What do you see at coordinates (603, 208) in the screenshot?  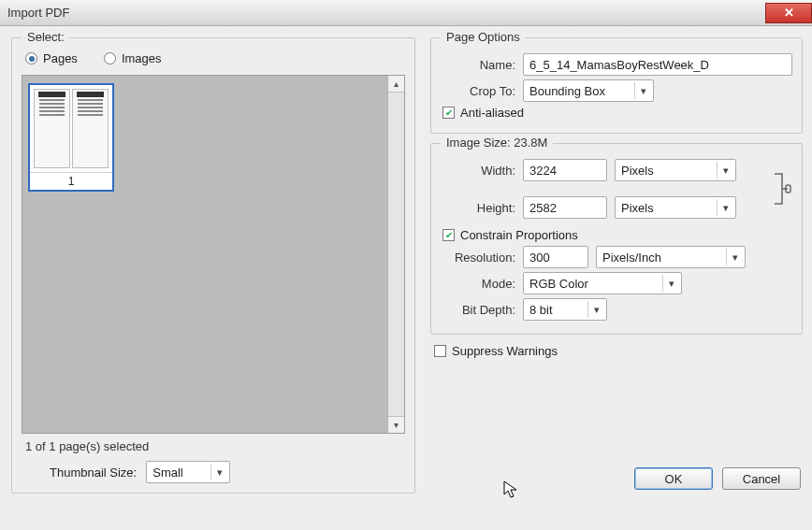 I see `height-row: Height: 2582 Pixels` at bounding box center [603, 208].